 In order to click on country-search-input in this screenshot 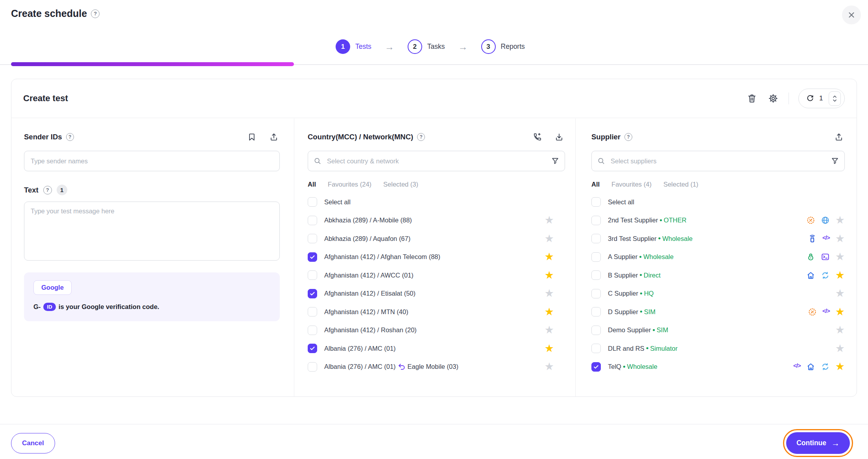, I will do `click(436, 161)`.